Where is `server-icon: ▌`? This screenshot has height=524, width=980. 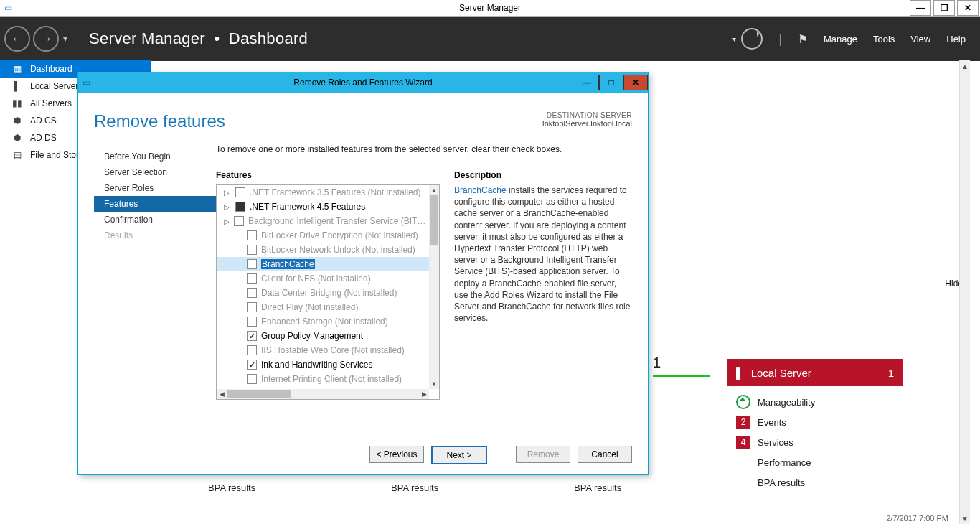
server-icon: ▌ is located at coordinates (17, 86).